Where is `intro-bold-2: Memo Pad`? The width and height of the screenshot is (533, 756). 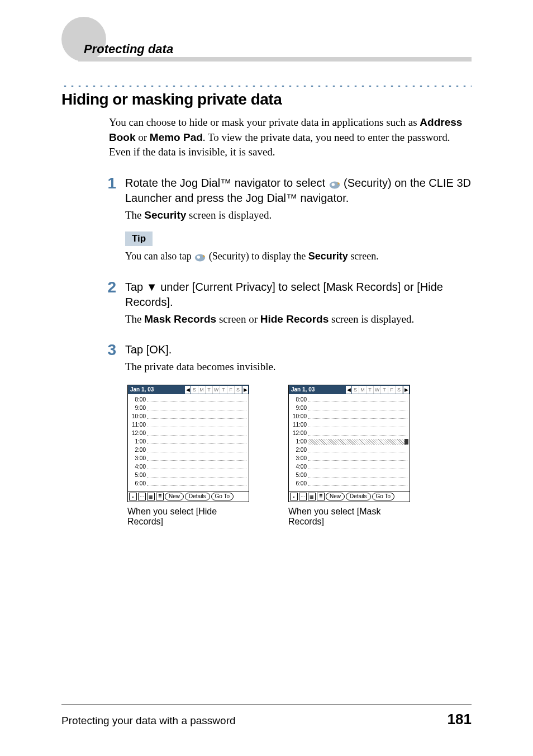
intro-bold-2: Memo Pad is located at coordinates (177, 138).